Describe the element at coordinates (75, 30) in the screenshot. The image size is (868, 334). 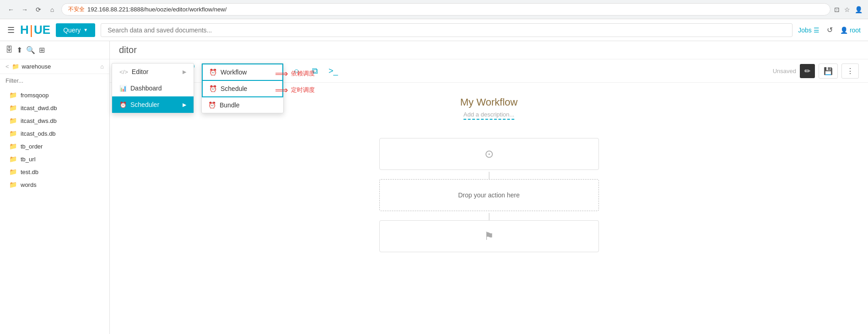
I see `query-button: Query ▼` at that location.